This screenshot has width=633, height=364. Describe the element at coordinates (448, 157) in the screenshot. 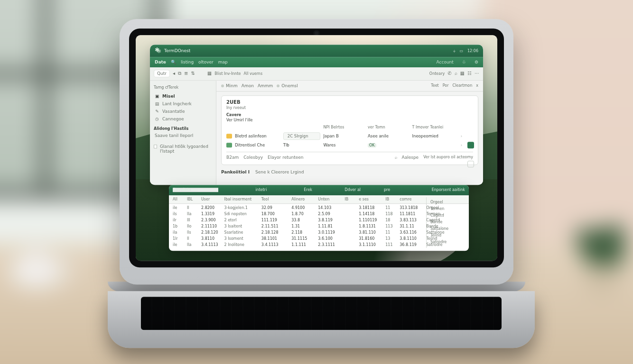

I see `panel-note: Ver lst auporo oil acteomy` at that location.